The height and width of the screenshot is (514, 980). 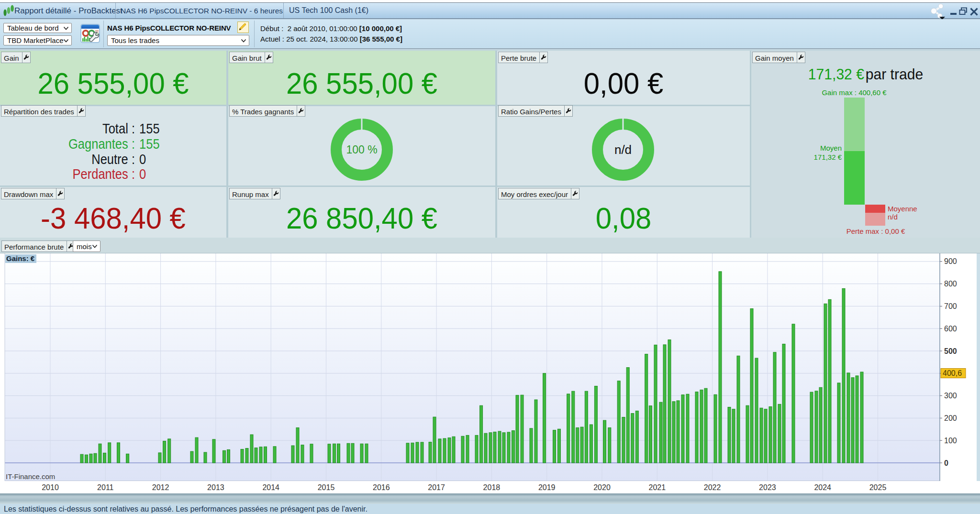 I want to click on svg-text: 900, so click(x=950, y=261).